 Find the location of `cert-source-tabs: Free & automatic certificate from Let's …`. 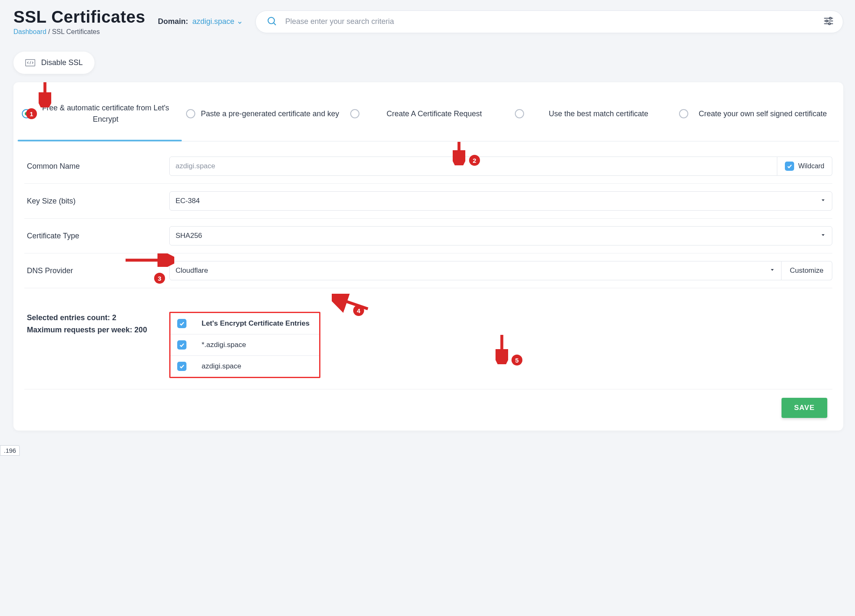

cert-source-tabs: Free & automatic certificate from Let's … is located at coordinates (428, 114).